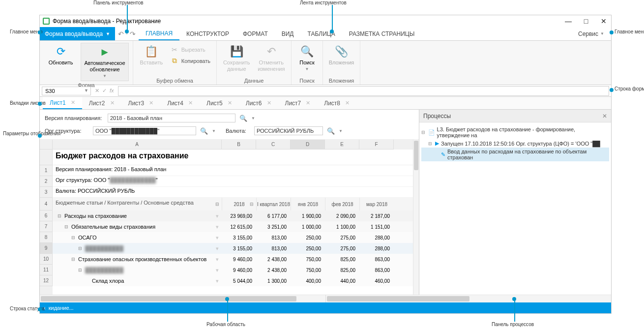  I want to click on data-cell: 1 300,00, so click(273, 281).